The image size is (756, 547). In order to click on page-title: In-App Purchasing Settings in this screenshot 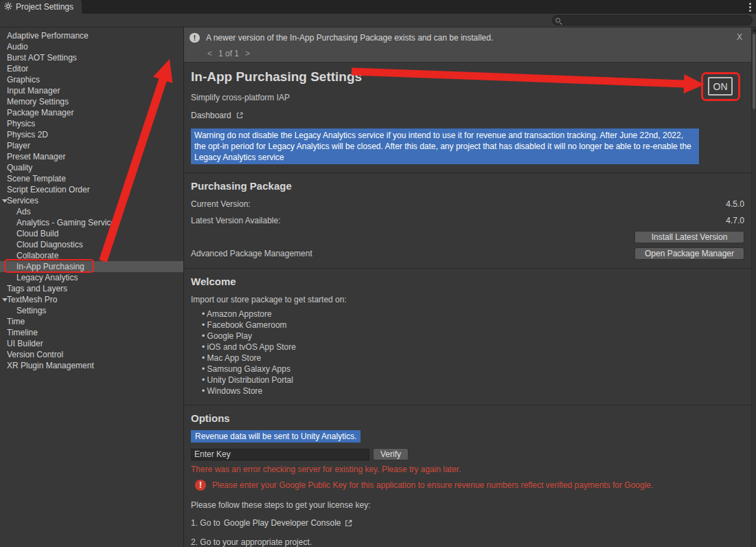, I will do `click(471, 77)`.